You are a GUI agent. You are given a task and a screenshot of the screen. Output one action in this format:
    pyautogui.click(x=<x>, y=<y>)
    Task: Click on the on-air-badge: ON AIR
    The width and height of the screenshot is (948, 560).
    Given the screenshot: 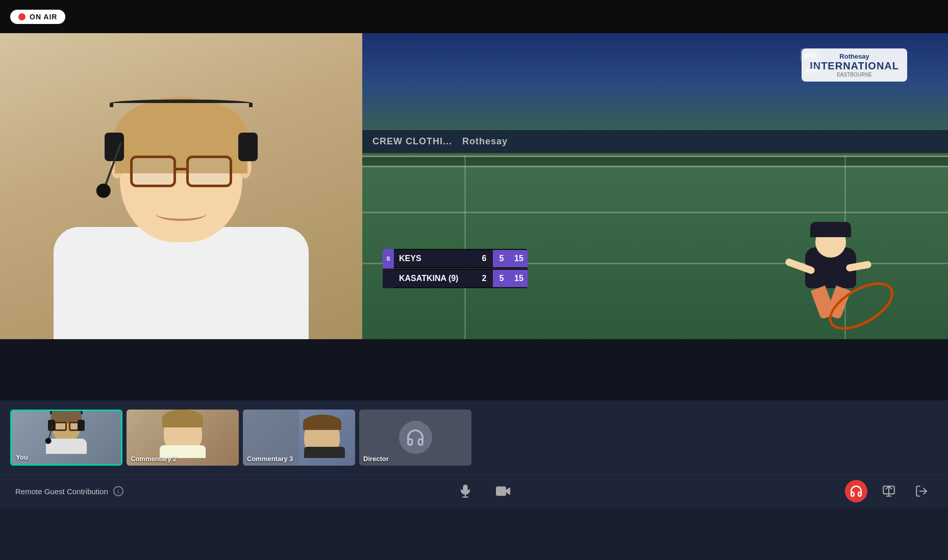 What is the action you would take?
    pyautogui.click(x=38, y=17)
    